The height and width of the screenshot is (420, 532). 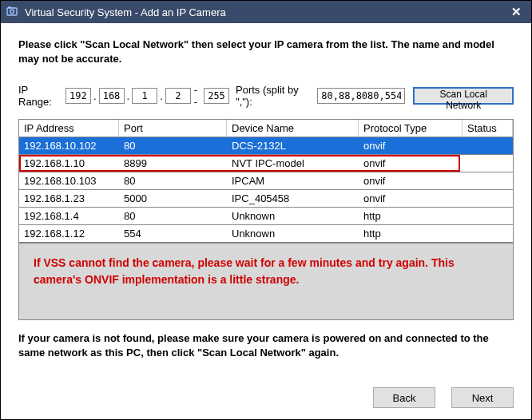 What do you see at coordinates (40, 96) in the screenshot?
I see `ip-range-label: IP Range:` at bounding box center [40, 96].